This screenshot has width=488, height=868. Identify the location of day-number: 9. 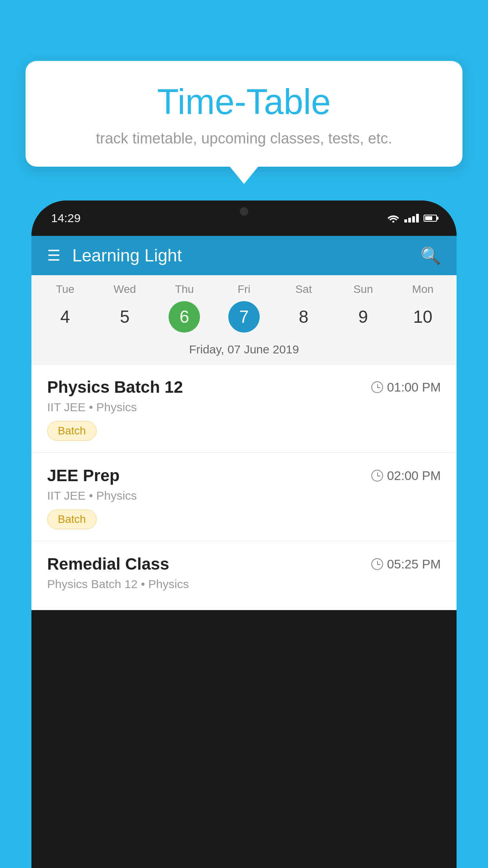
(363, 317).